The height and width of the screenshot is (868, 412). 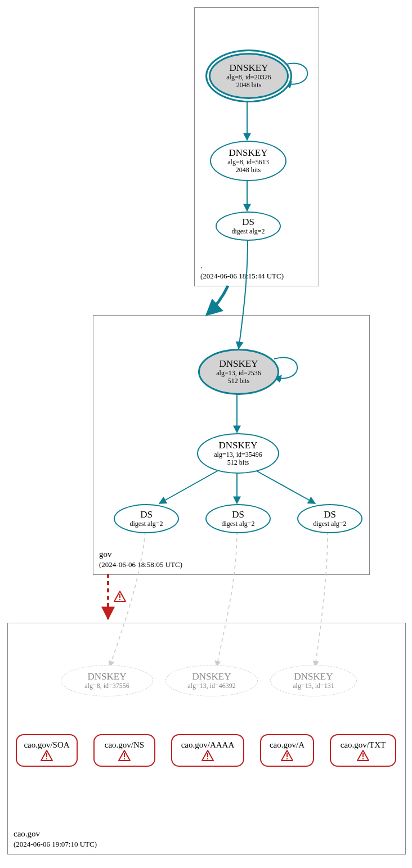 I want to click on node-root-ksk-title: DNSKEY, so click(x=249, y=68).